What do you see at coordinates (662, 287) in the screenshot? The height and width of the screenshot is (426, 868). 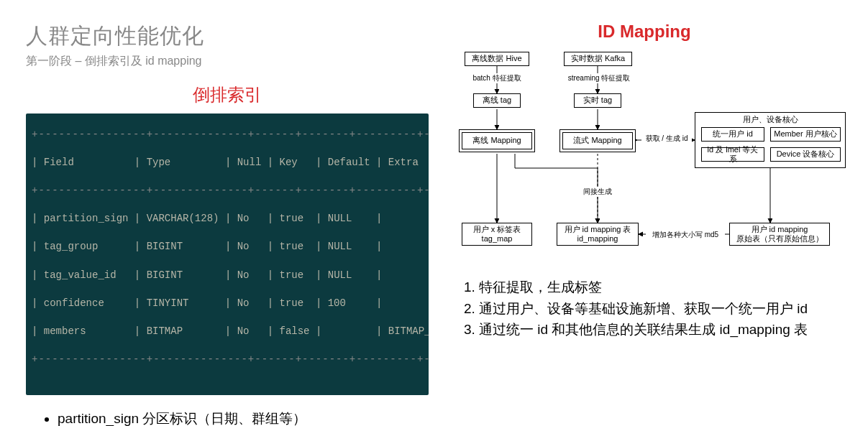 I see `step-item: 特征提取，生成标签` at bounding box center [662, 287].